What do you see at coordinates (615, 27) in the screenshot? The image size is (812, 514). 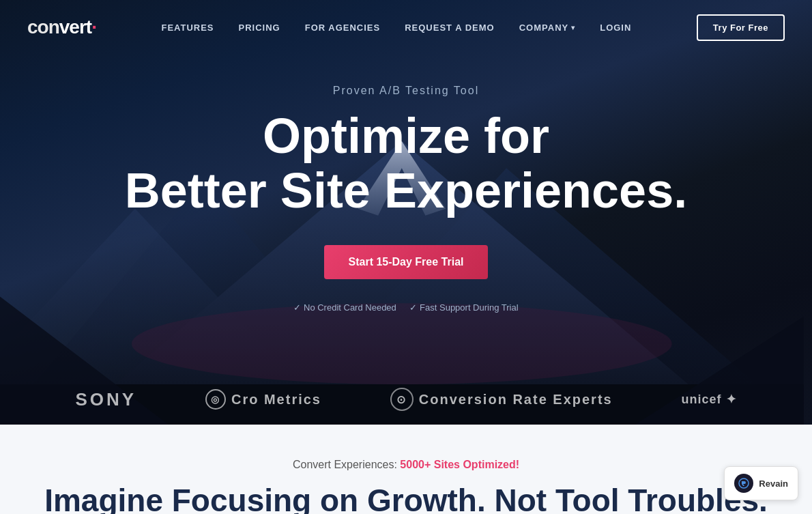 I see `nav-login: LOGIN` at bounding box center [615, 27].